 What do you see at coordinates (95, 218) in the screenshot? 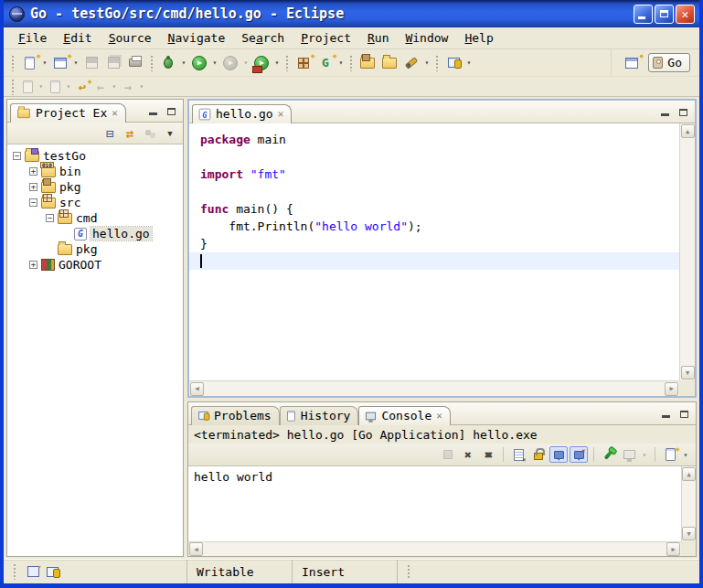
I see `tree-item-cmd: − cmd` at bounding box center [95, 218].